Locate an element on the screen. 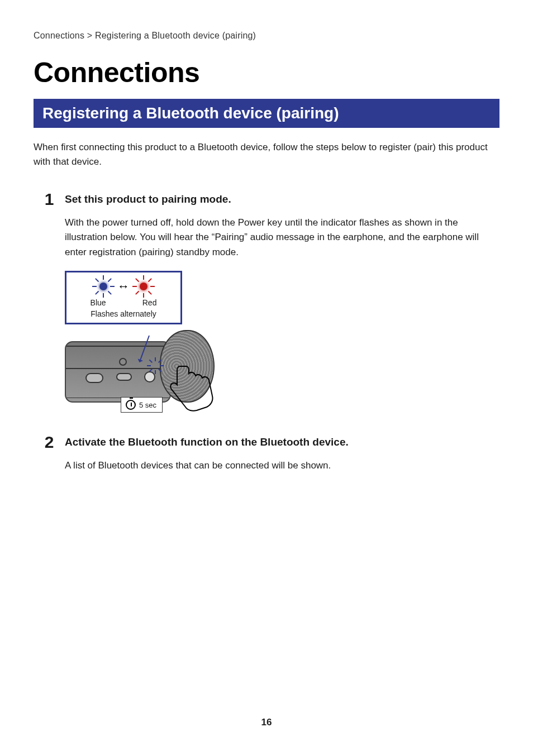 Image resolution: width=533 pixels, height=756 pixels. device-illustration: 5 sec is located at coordinates (143, 372).